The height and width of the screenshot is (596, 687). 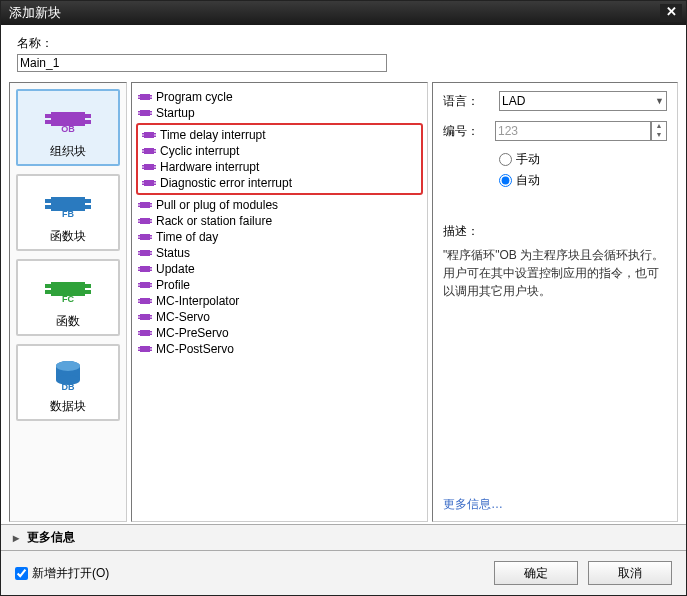 I want to click on svg-text: DB, so click(x=68, y=386).